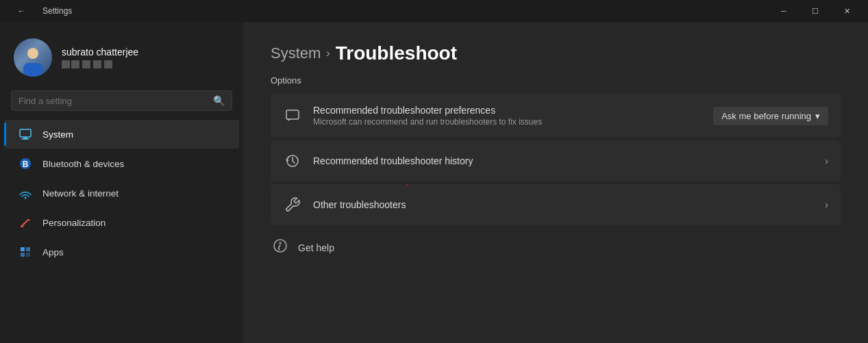 Image resolution: width=868 pixels, height=343 pixels. I want to click on card-content-recommended-history: Recommended troubleshooter history, so click(563, 161).